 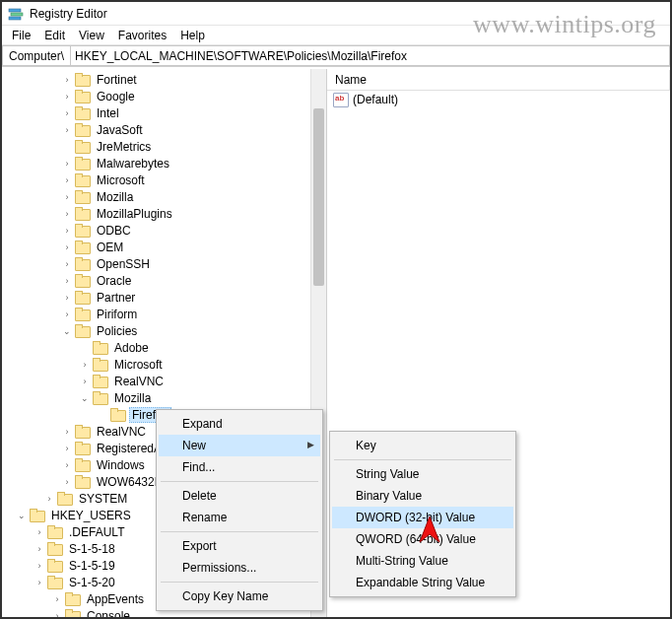 What do you see at coordinates (423, 561) in the screenshot?
I see `ctx-new-multistring: Multi-String Value` at bounding box center [423, 561].